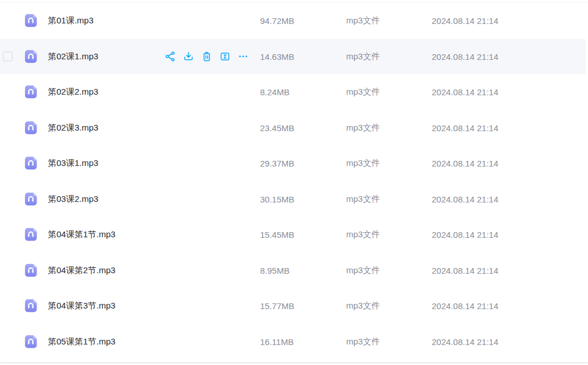 This screenshot has width=588, height=365. Describe the element at coordinates (293, 128) in the screenshot. I see `file-row: 第02课3.mp3` at that location.